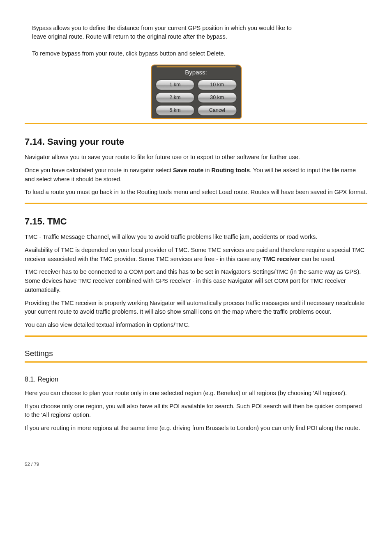  What do you see at coordinates (196, 308) in the screenshot?
I see `tmc-paragraph-3: Providing the TMC receiver is properly w…` at bounding box center [196, 308].